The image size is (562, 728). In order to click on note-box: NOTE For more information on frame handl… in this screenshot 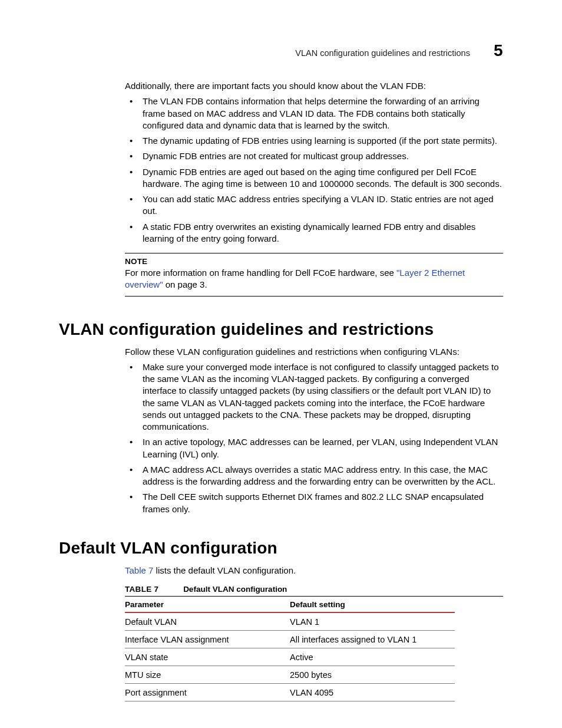, I will do `click(314, 275)`.